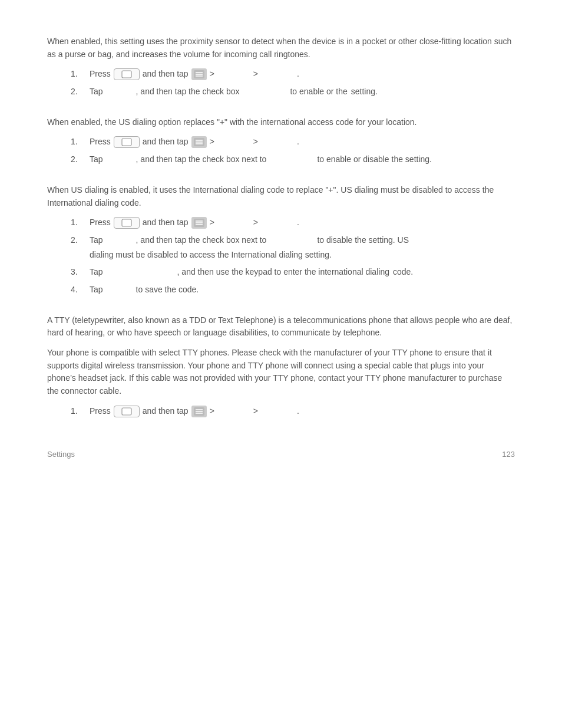 The height and width of the screenshot is (728, 562). Describe the element at coordinates (403, 272) in the screenshot. I see `tap-end: code.` at that location.